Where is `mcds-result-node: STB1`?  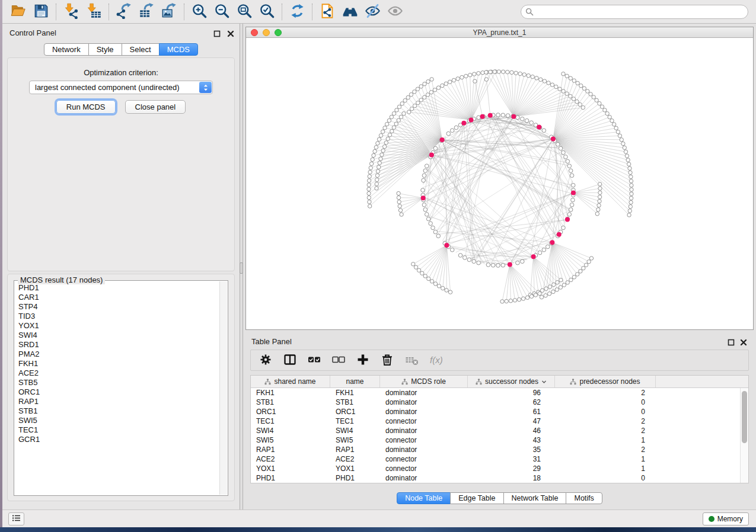 mcds-result-node: STB1 is located at coordinates (119, 411).